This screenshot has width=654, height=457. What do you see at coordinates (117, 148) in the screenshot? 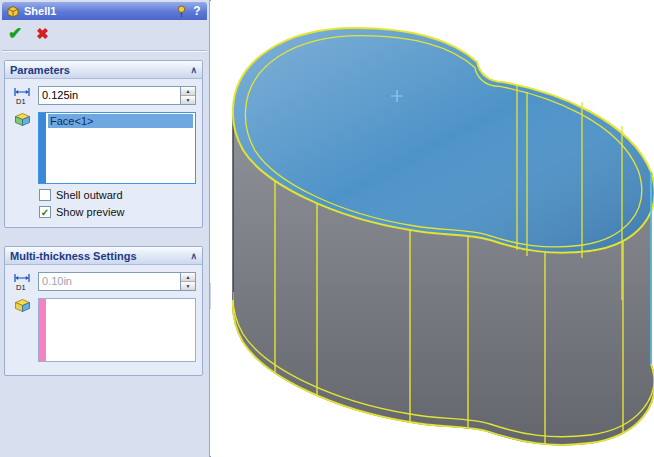
I see `faces-to-remove-list: Face<1>` at bounding box center [117, 148].